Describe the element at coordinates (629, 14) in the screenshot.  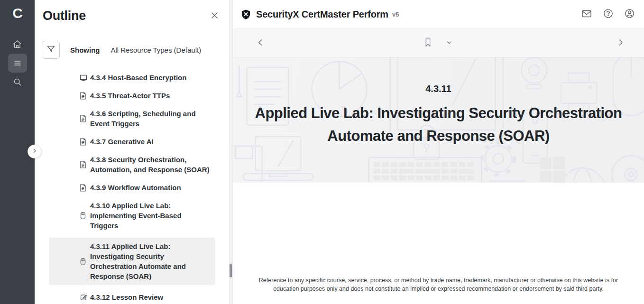
I see `account-button` at that location.